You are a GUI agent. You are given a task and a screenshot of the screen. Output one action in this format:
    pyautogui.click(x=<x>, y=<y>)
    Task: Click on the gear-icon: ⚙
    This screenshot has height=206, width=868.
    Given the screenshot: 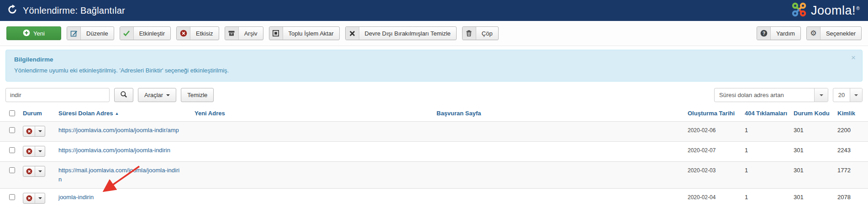 What is the action you would take?
    pyautogui.click(x=814, y=33)
    